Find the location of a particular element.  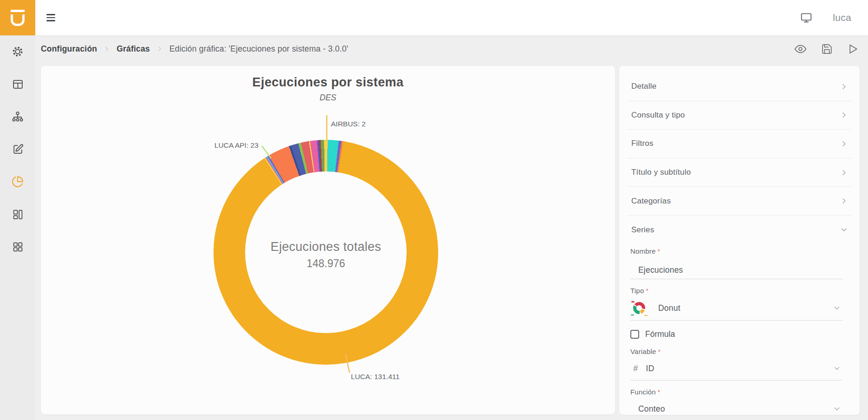

total-value: 148.976 is located at coordinates (326, 264).